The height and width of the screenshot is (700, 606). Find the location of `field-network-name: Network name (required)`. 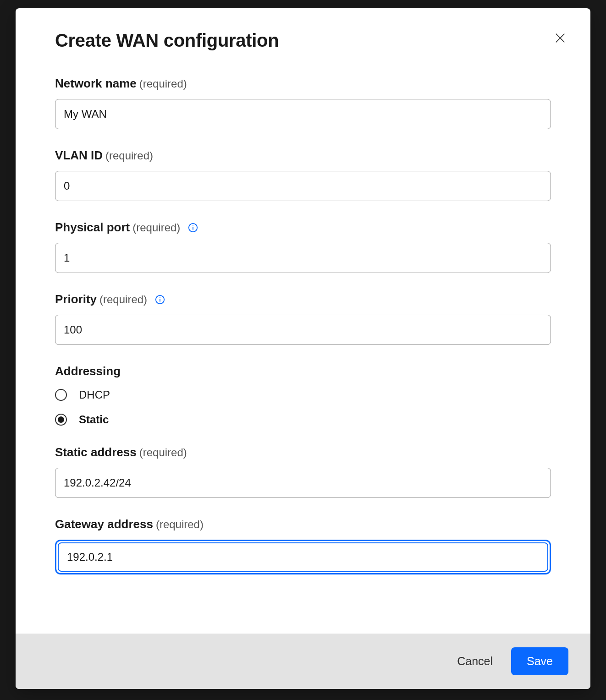

field-network-name: Network name (required) is located at coordinates (303, 103).